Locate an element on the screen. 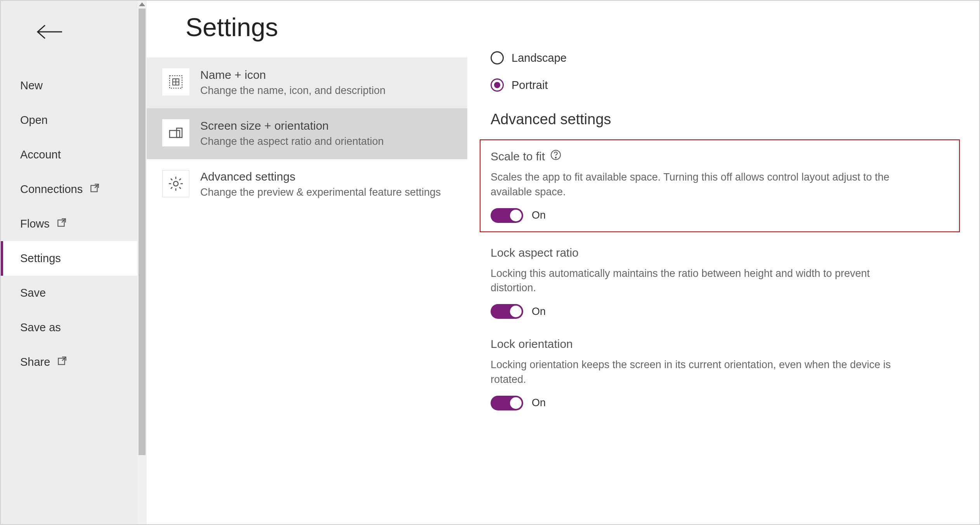 This screenshot has width=980, height=525. card-desc: Change the preview & experimental featur… is located at coordinates (321, 193).